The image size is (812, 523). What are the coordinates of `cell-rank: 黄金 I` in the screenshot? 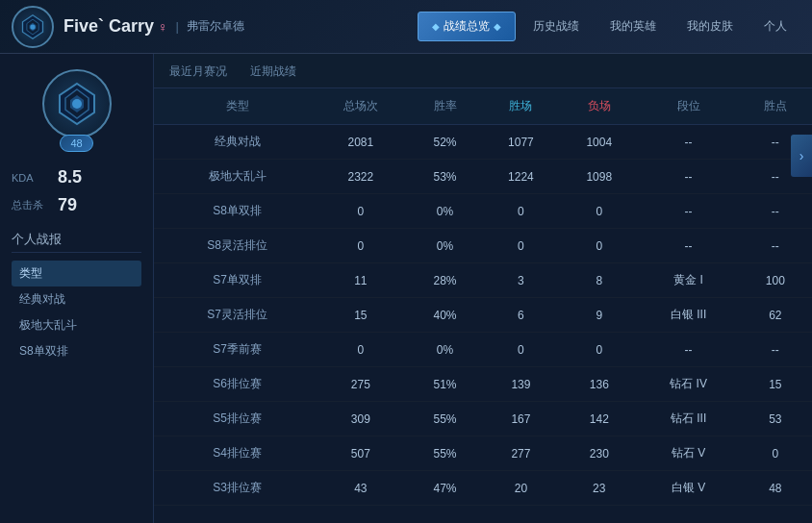 It's located at (689, 281).